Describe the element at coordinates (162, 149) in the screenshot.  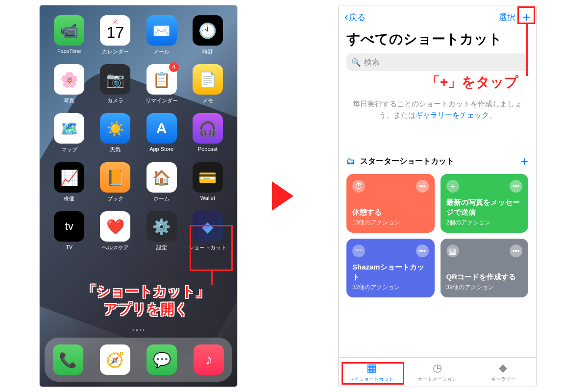
I see `app-label: App Store` at that location.